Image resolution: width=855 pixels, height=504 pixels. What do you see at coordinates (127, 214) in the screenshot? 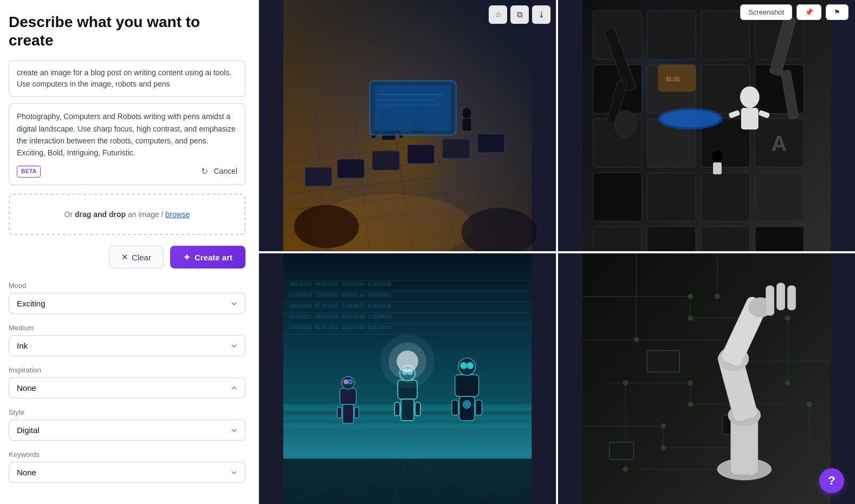
I see `drop-zone: Or drag and drop an image / browse` at bounding box center [127, 214].